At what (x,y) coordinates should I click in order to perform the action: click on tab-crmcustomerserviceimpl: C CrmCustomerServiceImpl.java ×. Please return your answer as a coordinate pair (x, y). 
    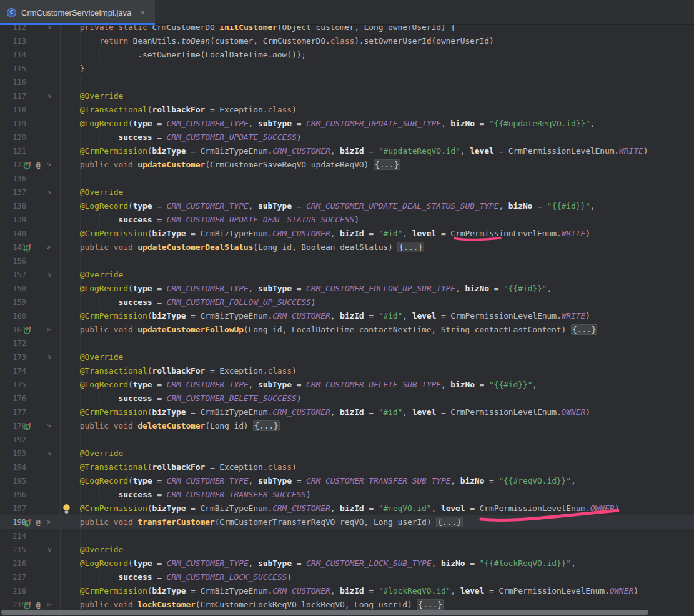
    Looking at the image, I should click on (77, 12).